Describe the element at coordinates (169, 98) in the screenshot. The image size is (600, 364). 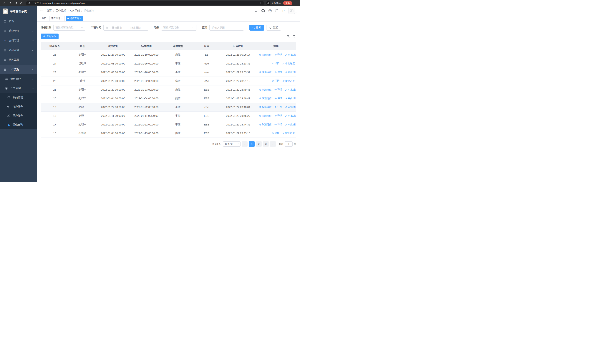
I see `table-row: 20 处理中 2022-01-04 00:00:00 2022-01-04 00…` at that location.